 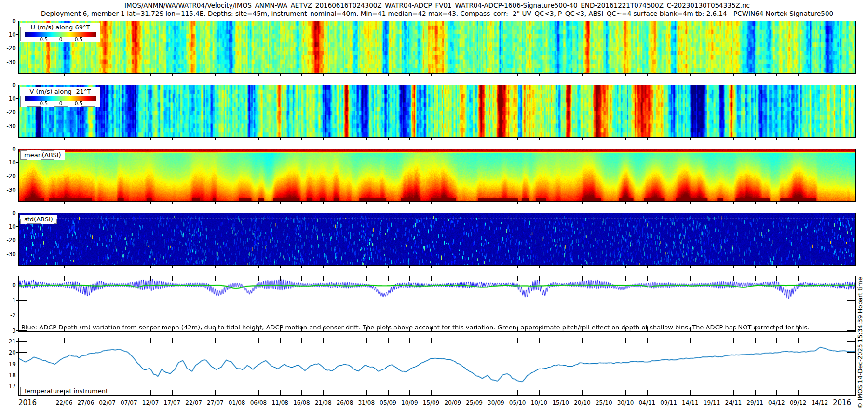 I want to click on temperature-line, so click(x=437, y=367).